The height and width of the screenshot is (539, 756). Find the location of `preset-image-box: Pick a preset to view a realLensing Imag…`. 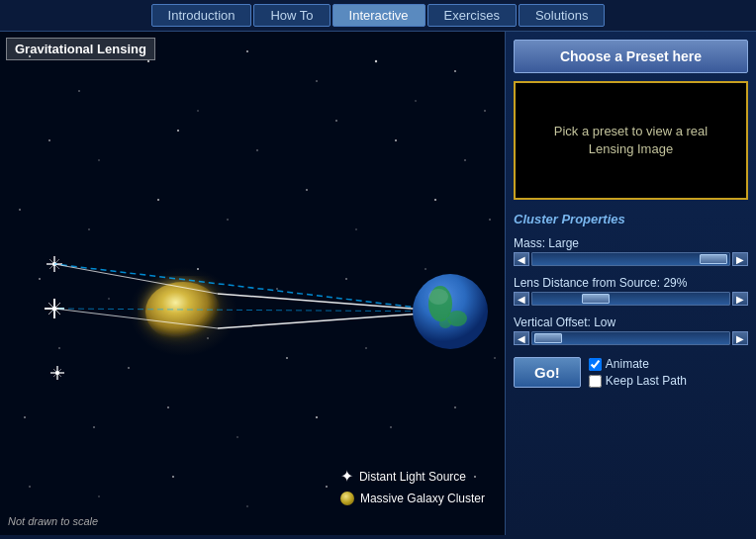

preset-image-box: Pick a preset to view a realLensing Imag… is located at coordinates (631, 140).